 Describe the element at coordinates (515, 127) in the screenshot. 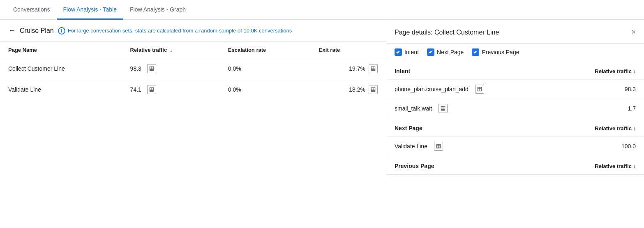

I see `section-header-next-page: Next Page Relative traffic ↓` at that location.